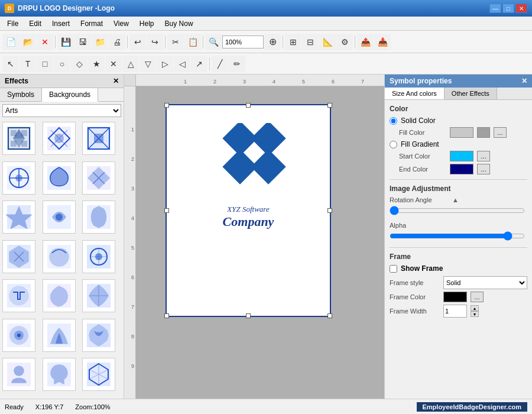  What do you see at coordinates (293, 42) in the screenshot?
I see `fit-page-button: ⊞` at bounding box center [293, 42].